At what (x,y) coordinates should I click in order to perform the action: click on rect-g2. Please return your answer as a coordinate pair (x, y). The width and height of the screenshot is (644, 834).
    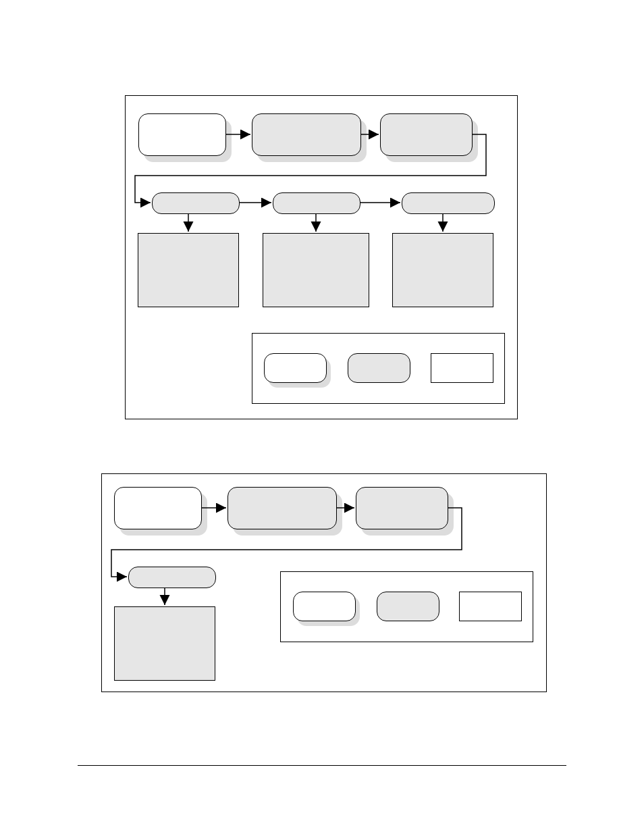
    Looking at the image, I should click on (165, 644).